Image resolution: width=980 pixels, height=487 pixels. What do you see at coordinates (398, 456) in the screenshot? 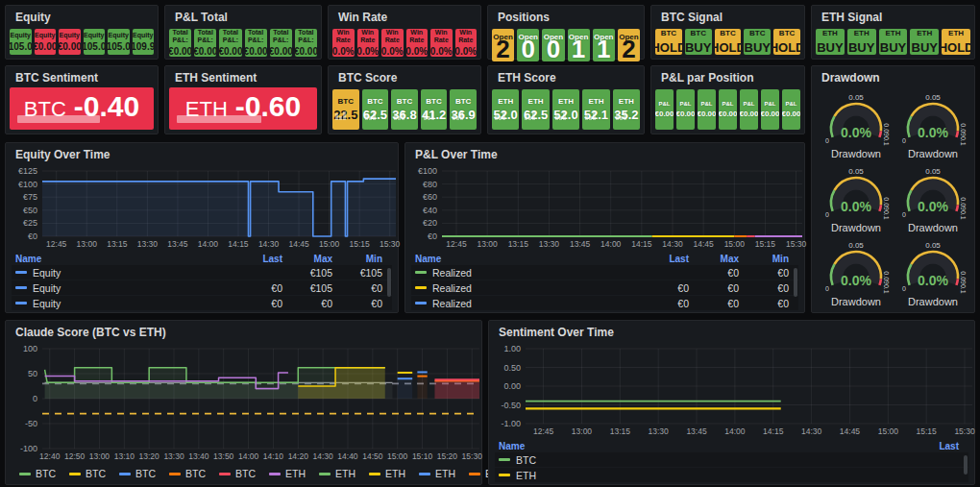
I see `svg-text: 15:00` at bounding box center [398, 456].